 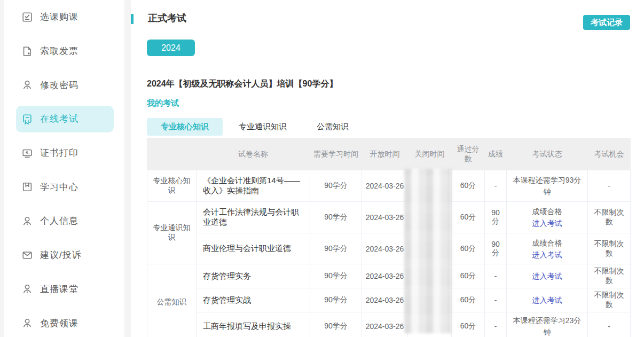 I want to click on table-header-row: 试卷名称 需要学习时间 开放时间 关闭时间 通过分数 成绩 考试状态 考试机会, so click(x=389, y=154).